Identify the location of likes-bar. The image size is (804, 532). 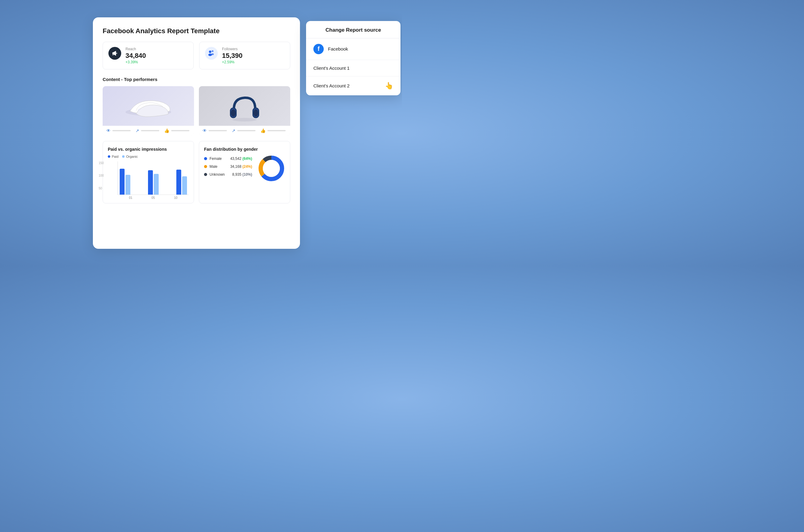
(180, 131).